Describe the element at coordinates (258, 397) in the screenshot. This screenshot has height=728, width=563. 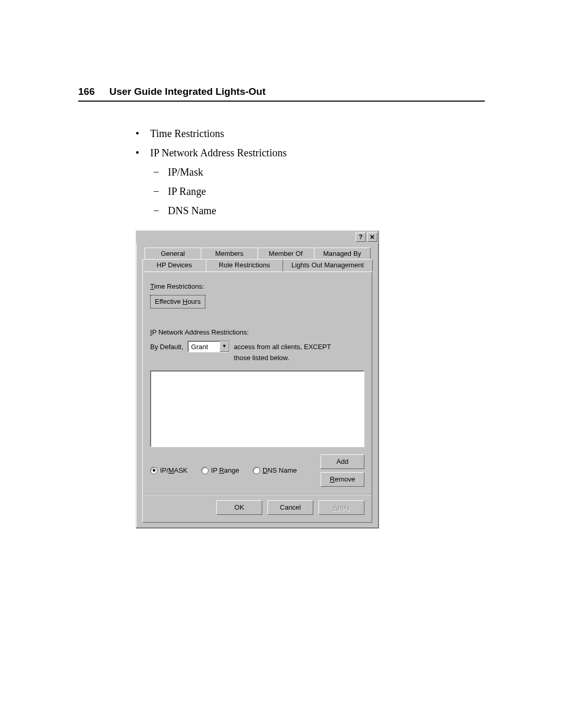
I see `tab-panel: Time Restrictions: Effective Hours IP Ne…` at that location.